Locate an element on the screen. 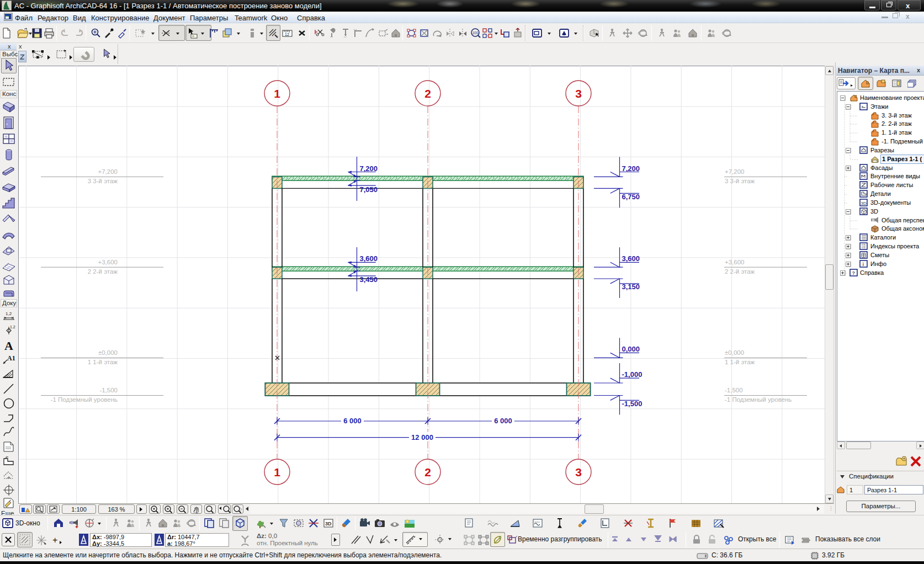  svg-text: 100 is located at coordinates (476, 33).